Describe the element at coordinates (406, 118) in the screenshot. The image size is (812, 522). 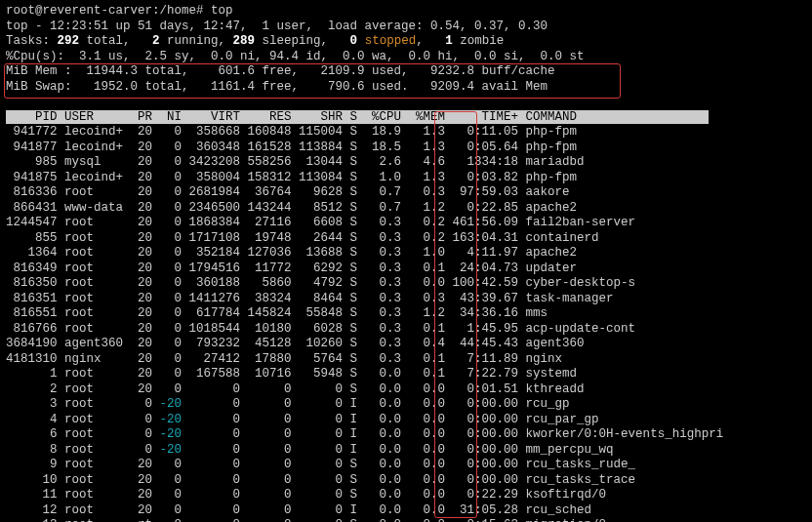
I see `column-header: PID USER PR NI VIRT RES SHR S %CPU %MEM …` at that location.